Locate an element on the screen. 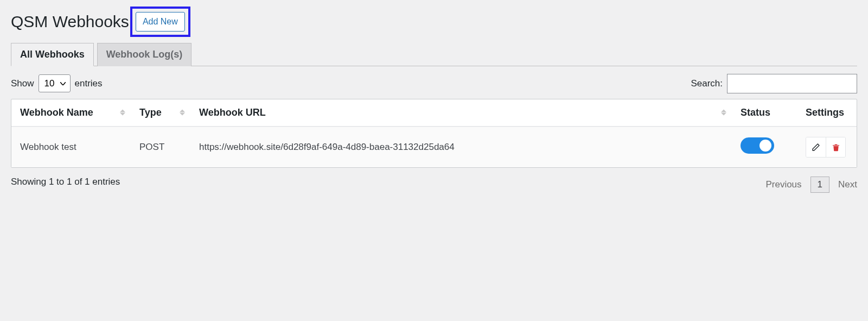 Image resolution: width=868 pixels, height=321 pixels. length-suffix: entries is located at coordinates (89, 84).